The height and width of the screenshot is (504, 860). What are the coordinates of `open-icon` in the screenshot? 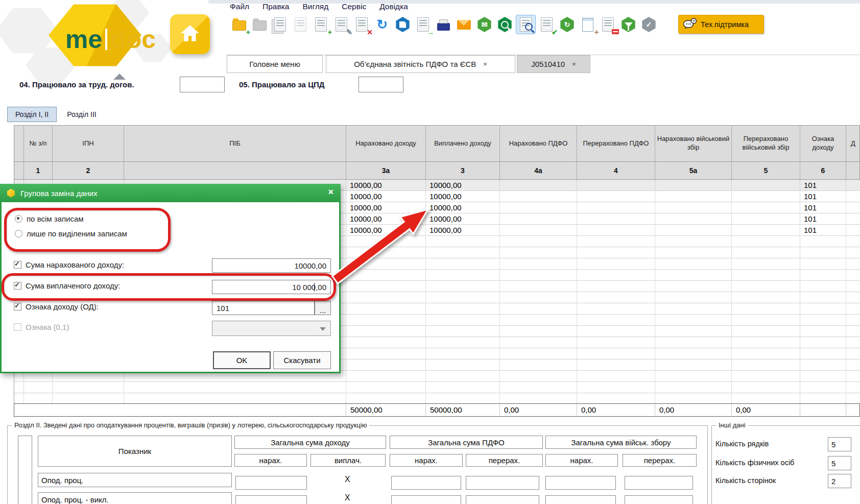 It's located at (259, 25).